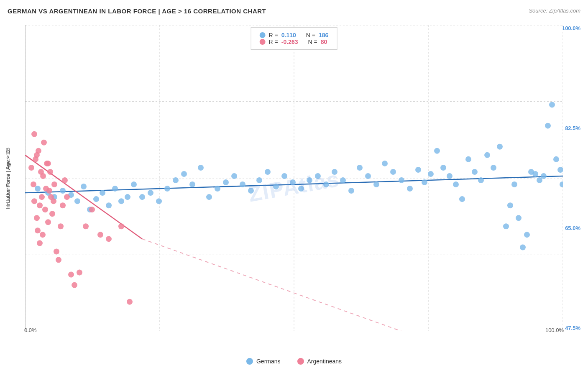 This screenshot has height=373, width=588. Describe the element at coordinates (324, 35) in the screenshot. I see `legend-n-value-blue: 186` at that location.